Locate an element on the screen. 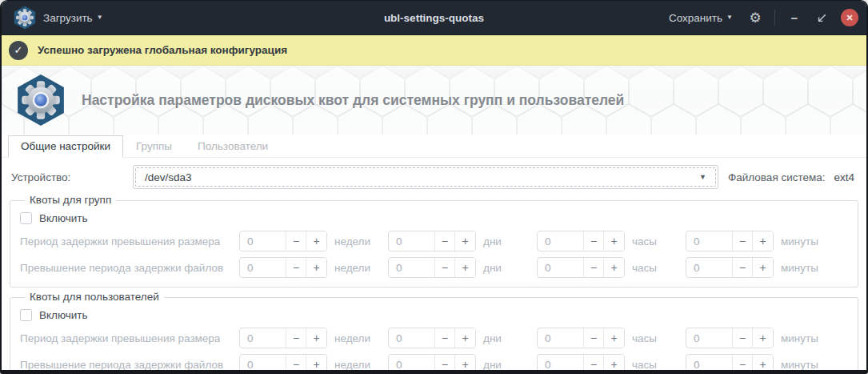  save-menu-label: Сохранить is located at coordinates (696, 18).